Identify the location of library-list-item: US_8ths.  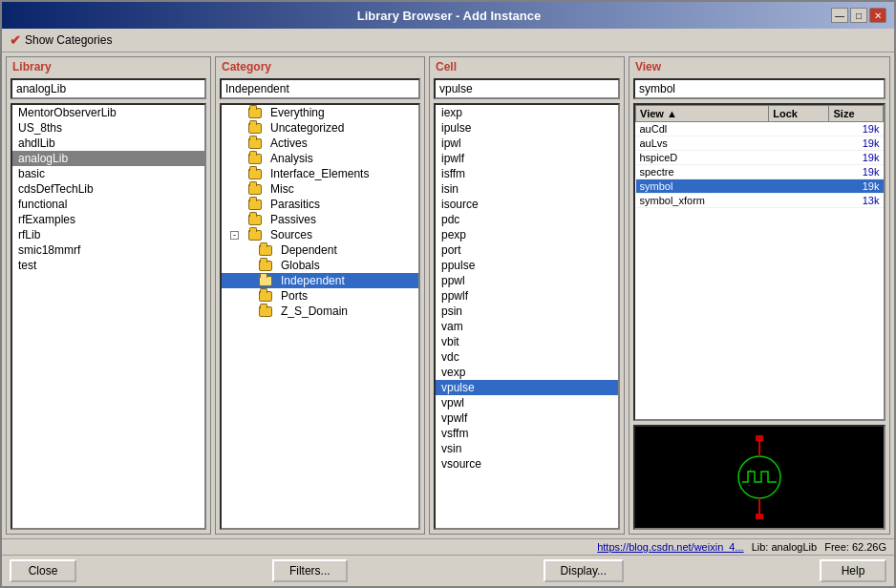
(109, 128).